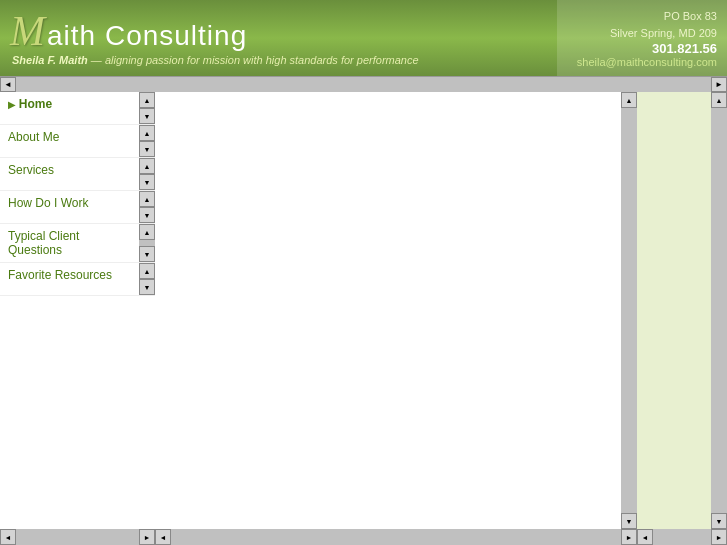  Describe the element at coordinates (364, 38) in the screenshot. I see `header: M aith Consulting Sheila F. Maith — alig…` at that location.